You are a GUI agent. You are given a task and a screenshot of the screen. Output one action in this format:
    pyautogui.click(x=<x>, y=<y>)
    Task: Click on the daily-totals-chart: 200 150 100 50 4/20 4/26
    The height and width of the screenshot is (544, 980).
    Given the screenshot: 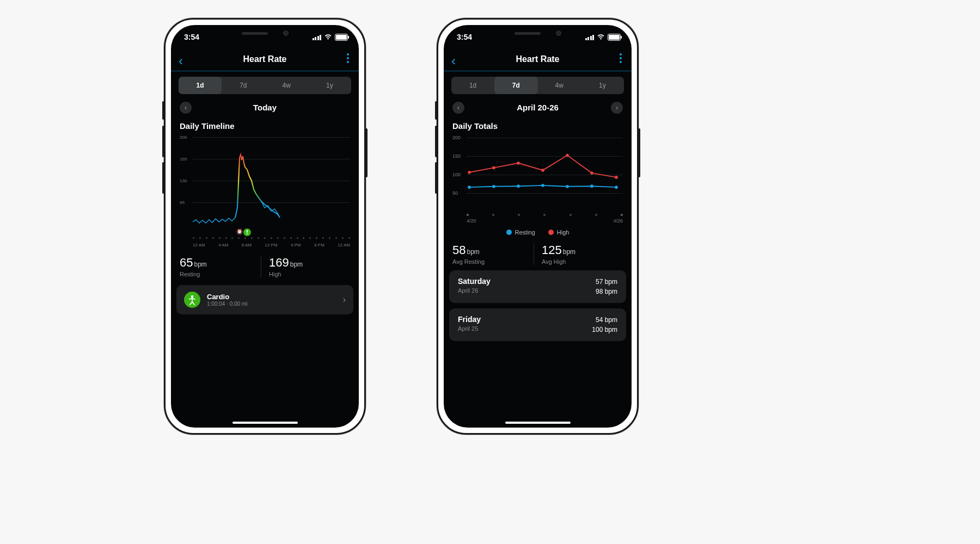 What is the action you would take?
    pyautogui.click(x=538, y=180)
    